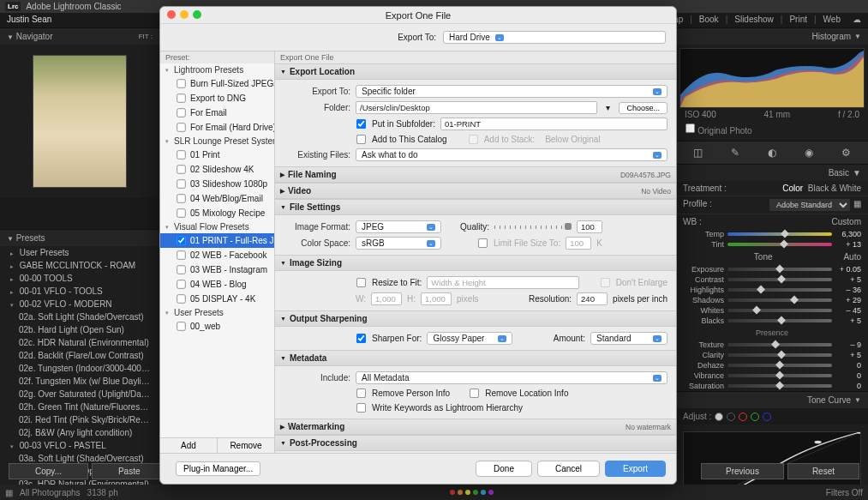 This screenshot has width=868, height=500. I want to click on cancel-button: Cancel, so click(569, 468).